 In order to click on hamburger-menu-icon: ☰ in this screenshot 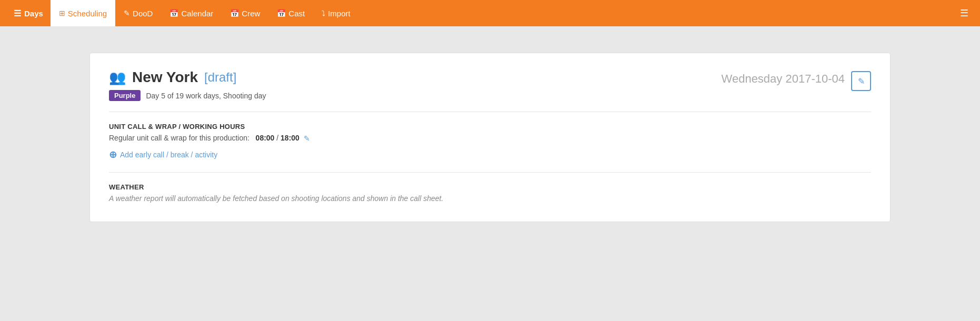, I will do `click(964, 13)`.